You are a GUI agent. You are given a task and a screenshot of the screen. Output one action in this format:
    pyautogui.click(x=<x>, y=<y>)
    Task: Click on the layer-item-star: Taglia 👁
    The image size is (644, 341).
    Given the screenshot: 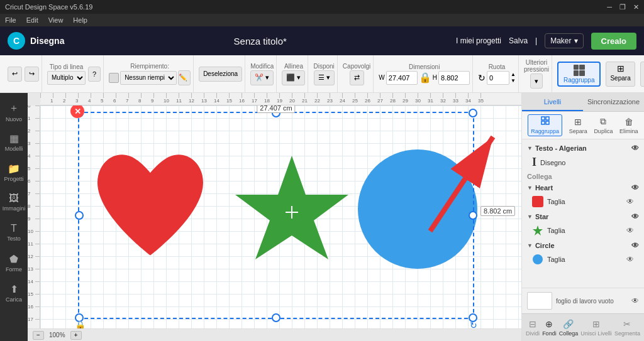 What is the action you would take?
    pyautogui.click(x=583, y=230)
    